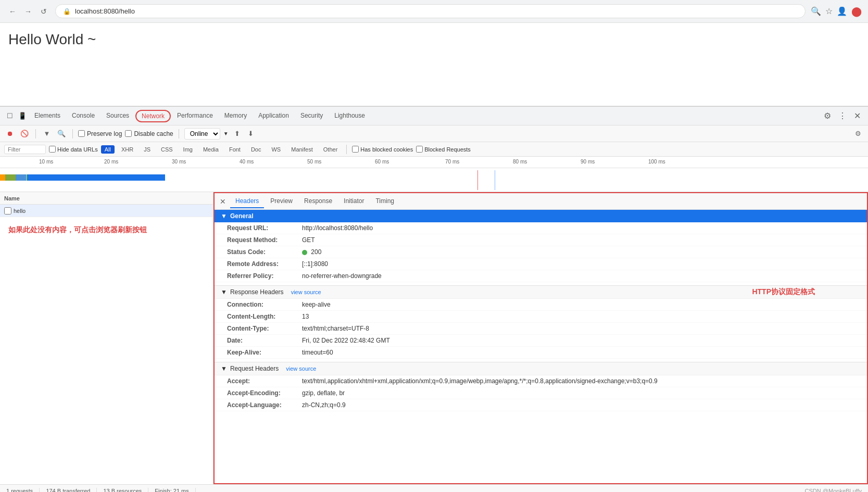 The image size is (868, 492). Describe the element at coordinates (315, 264) in the screenshot. I see `remote-address-value: [::1]:8080` at that location.